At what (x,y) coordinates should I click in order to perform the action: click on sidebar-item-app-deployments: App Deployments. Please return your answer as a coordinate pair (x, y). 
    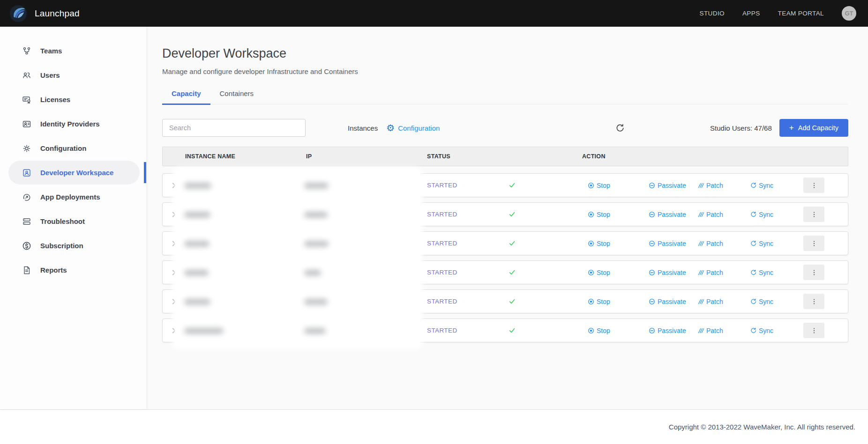
    Looking at the image, I should click on (74, 197).